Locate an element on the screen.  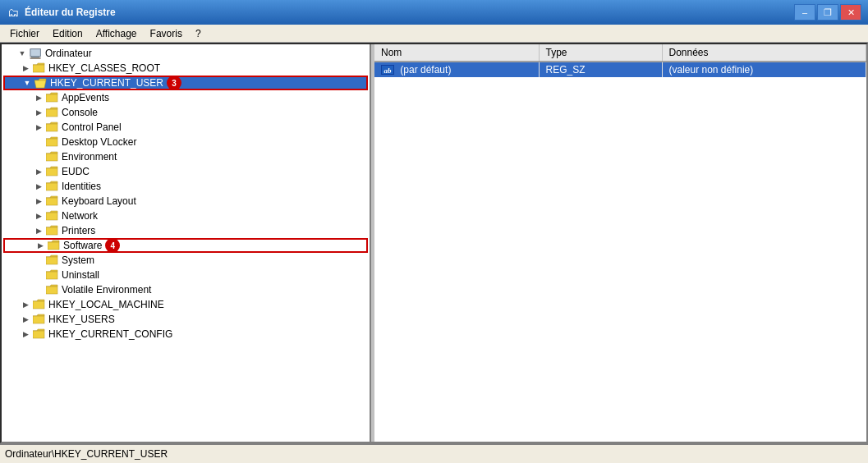
expander-current-config: ▶ is located at coordinates (25, 334).